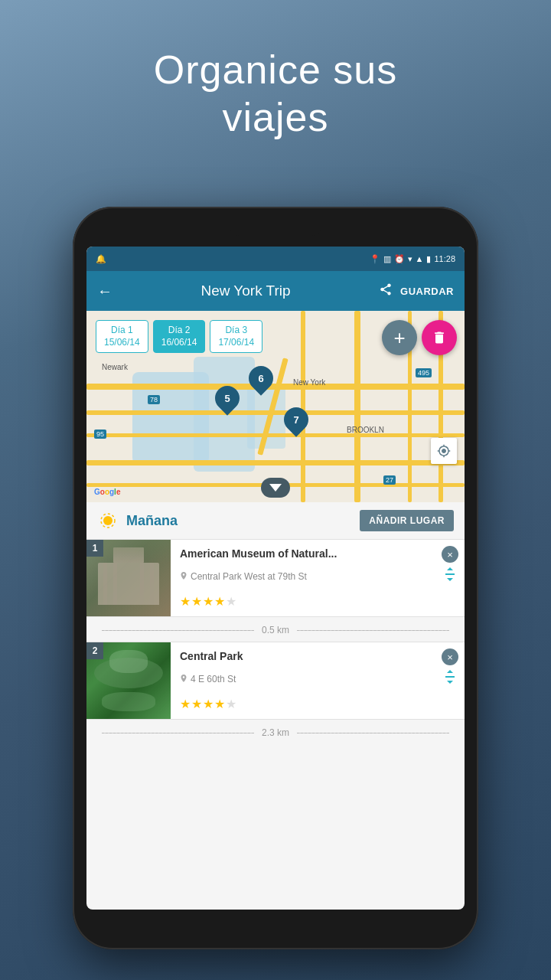 The image size is (551, 980). I want to click on sim-status-icon: ▥, so click(387, 259).